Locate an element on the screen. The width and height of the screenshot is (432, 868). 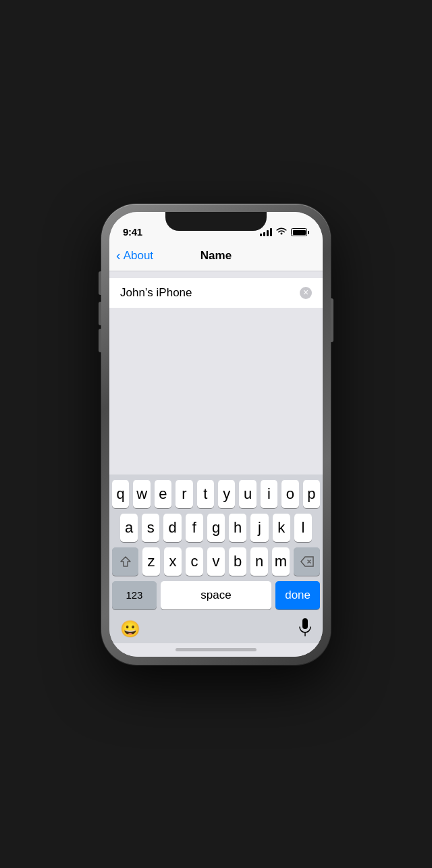
notch is located at coordinates (216, 221).